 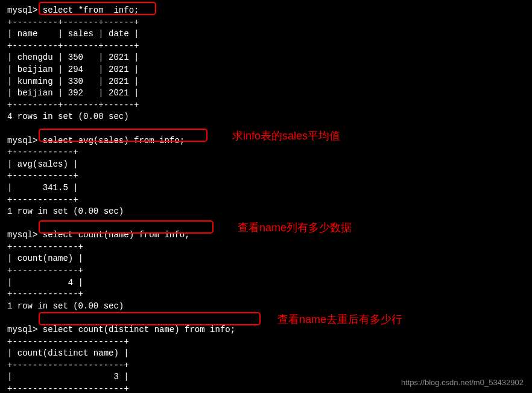 What do you see at coordinates (266, 330) in the screenshot?
I see `query4-line: mysql> select count(distinct name) from …` at bounding box center [266, 330].